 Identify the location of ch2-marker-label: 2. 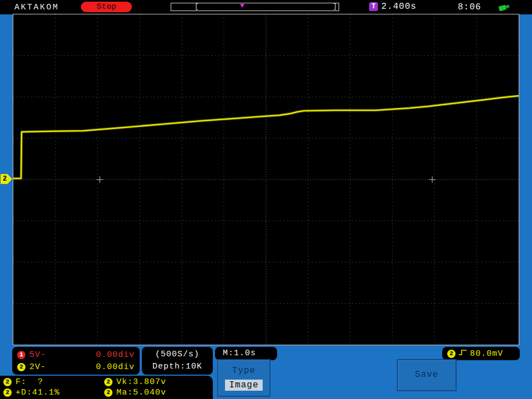
(4, 179).